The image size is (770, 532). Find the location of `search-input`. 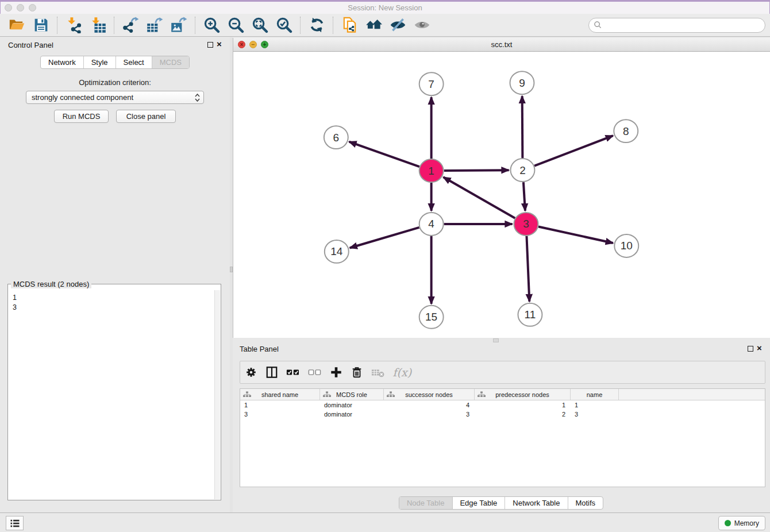

search-input is located at coordinates (683, 25).